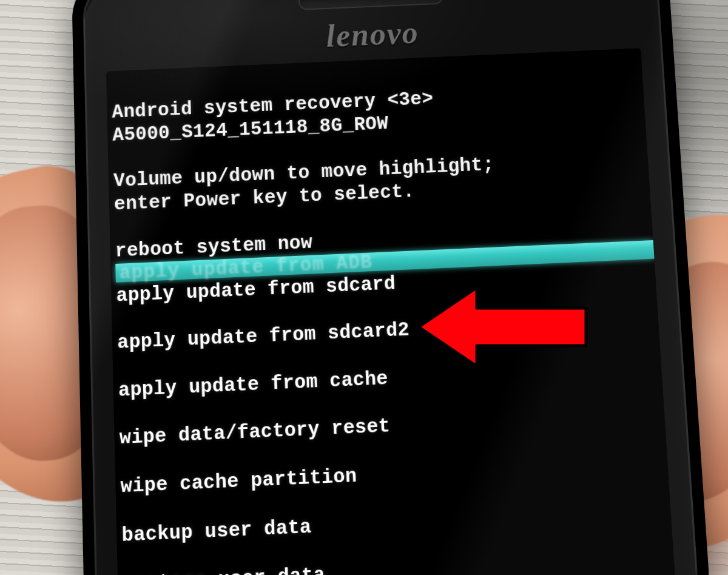 The height and width of the screenshot is (575, 728). I want to click on menu-wipe-data-factory-reset: wipe data/factory reset, so click(392, 426).